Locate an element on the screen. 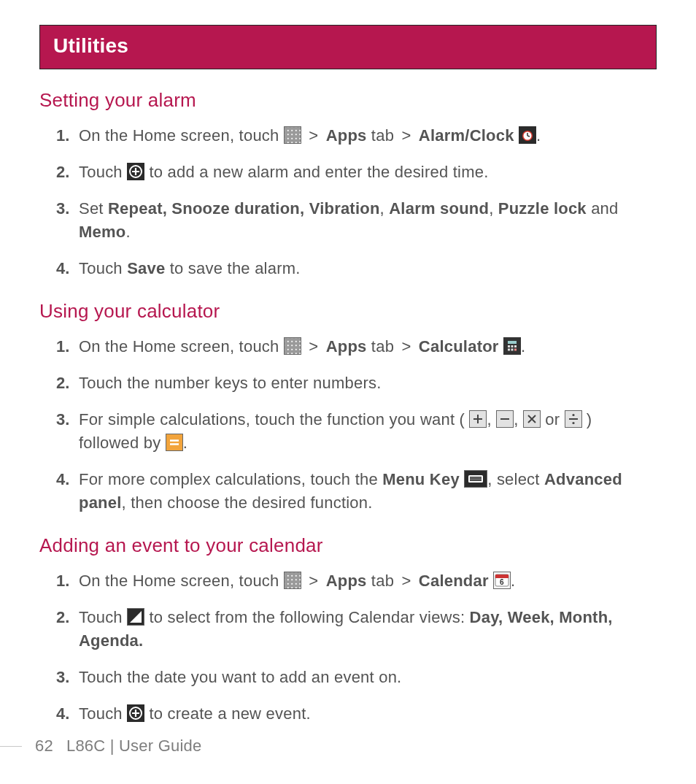  menu-key-label: Menu Key is located at coordinates (421, 479).